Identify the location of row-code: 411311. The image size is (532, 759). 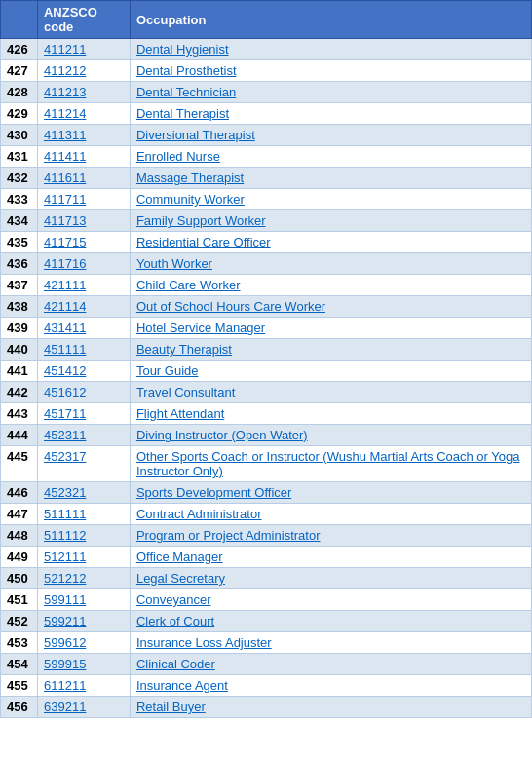
(84, 135).